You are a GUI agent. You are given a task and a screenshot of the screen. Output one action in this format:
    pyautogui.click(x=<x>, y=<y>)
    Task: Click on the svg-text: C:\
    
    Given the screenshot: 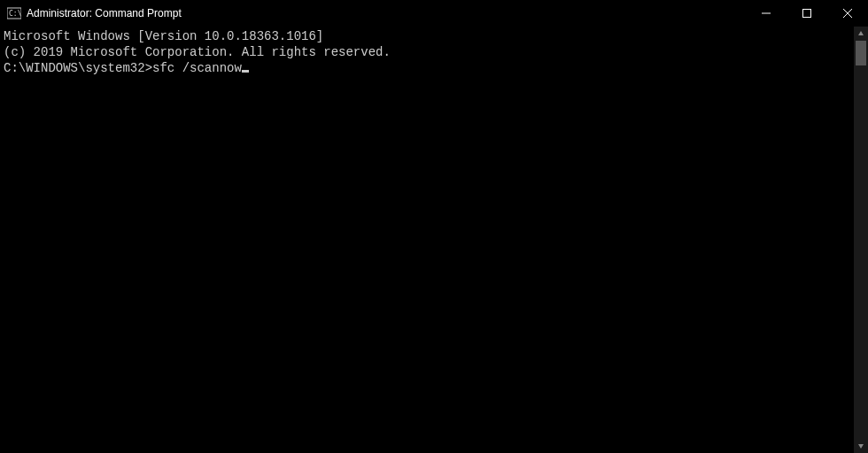 What is the action you would take?
    pyautogui.click(x=15, y=14)
    